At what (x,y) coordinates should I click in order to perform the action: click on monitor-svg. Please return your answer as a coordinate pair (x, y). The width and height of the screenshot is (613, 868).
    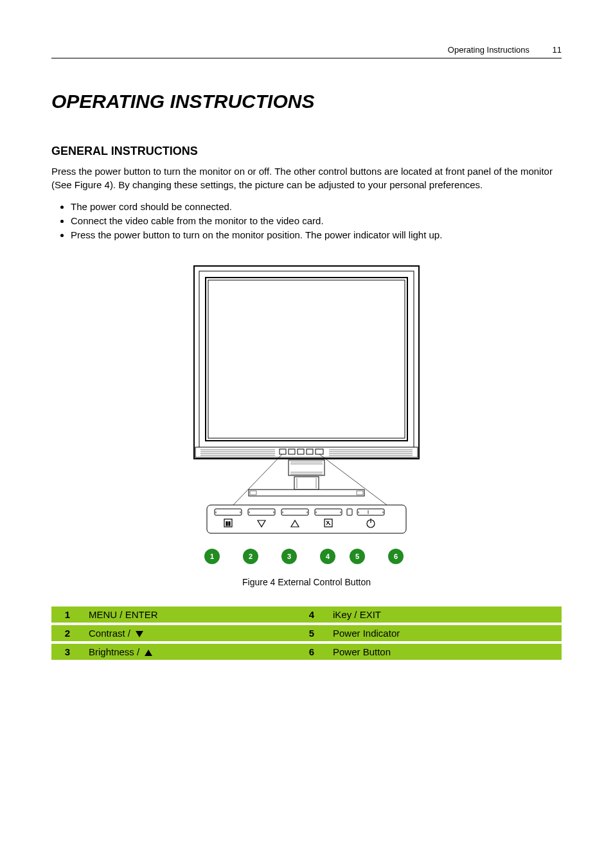
    Looking at the image, I should click on (306, 407).